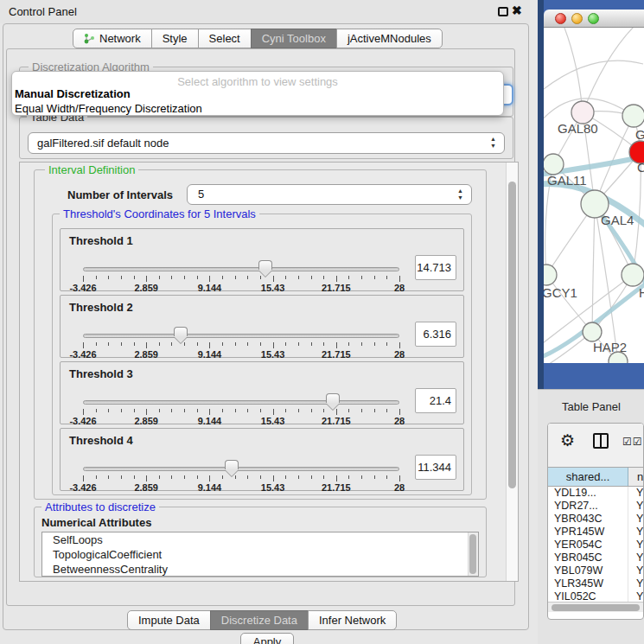 This screenshot has height=644, width=644. Describe the element at coordinates (596, 584) in the screenshot. I see `table-row: YLR345WYLR3` at that location.